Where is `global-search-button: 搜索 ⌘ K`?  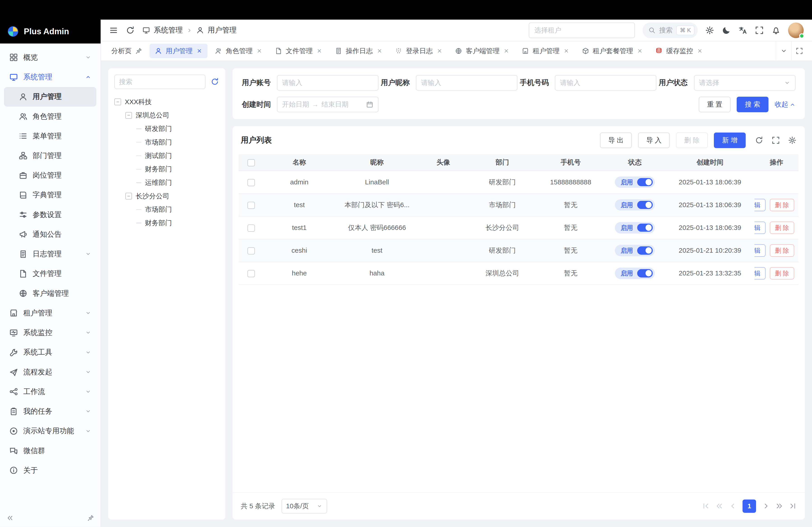
global-search-button: 搜索 ⌘ K is located at coordinates (670, 30).